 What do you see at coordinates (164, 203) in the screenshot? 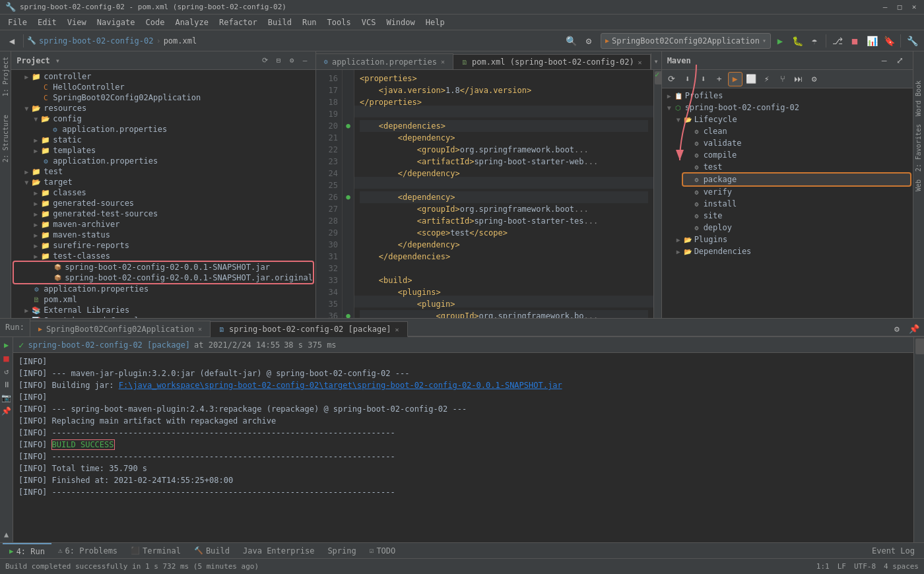
I see `tree-item-gen-sources: ▶ 📁 generated-sources` at bounding box center [164, 203].